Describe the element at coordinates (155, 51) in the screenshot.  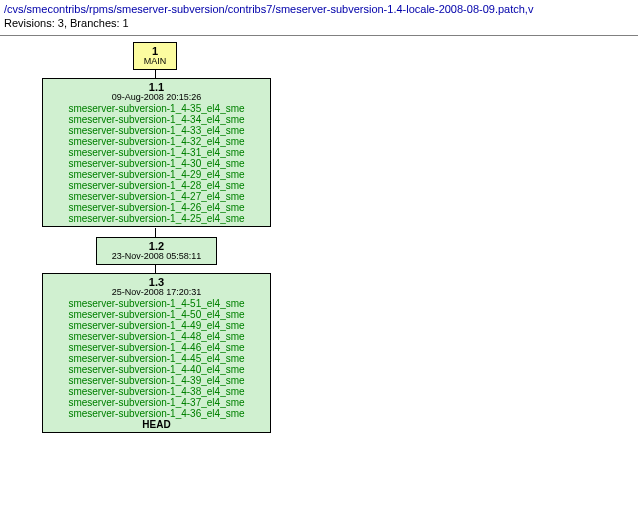
I see `branch-number: 1` at that location.